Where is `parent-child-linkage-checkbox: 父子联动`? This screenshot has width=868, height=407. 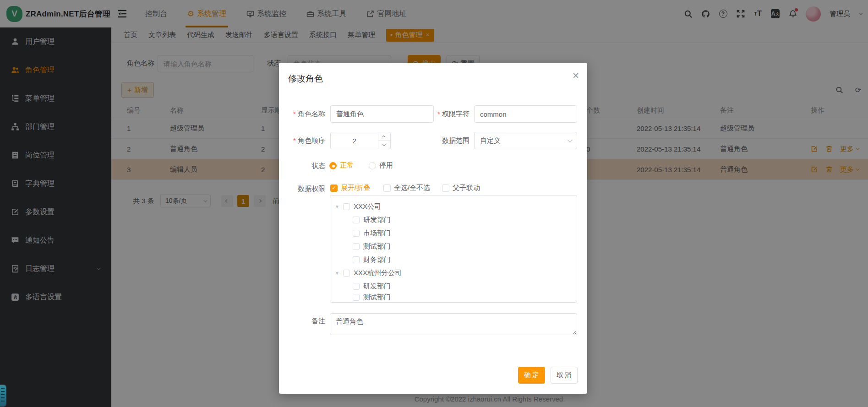 parent-child-linkage-checkbox: 父子联动 is located at coordinates (461, 188).